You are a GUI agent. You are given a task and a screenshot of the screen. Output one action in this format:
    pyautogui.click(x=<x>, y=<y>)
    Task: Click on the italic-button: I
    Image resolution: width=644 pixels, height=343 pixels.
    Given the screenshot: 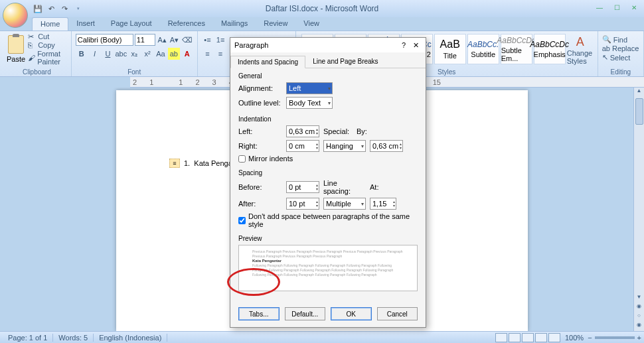 What is the action you would take?
    pyautogui.click(x=95, y=54)
    